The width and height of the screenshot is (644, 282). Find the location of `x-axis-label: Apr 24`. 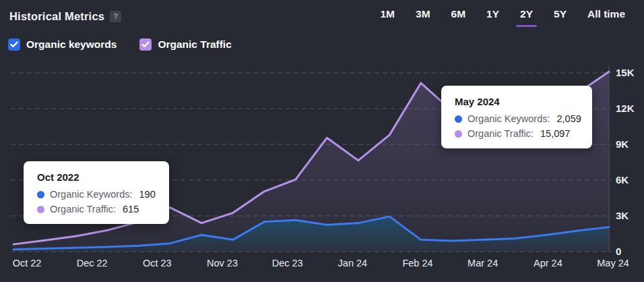

x-axis-label: Apr 24 is located at coordinates (548, 263).